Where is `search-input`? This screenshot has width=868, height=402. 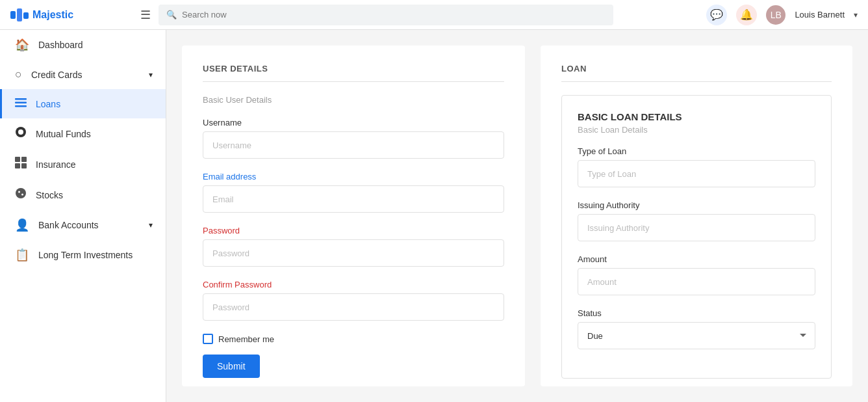 search-input is located at coordinates (394, 14).